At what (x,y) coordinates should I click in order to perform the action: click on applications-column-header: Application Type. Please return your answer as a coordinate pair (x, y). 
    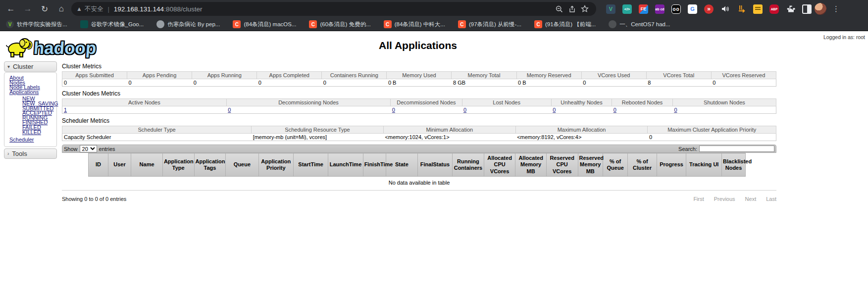
    Looking at the image, I should click on (178, 165).